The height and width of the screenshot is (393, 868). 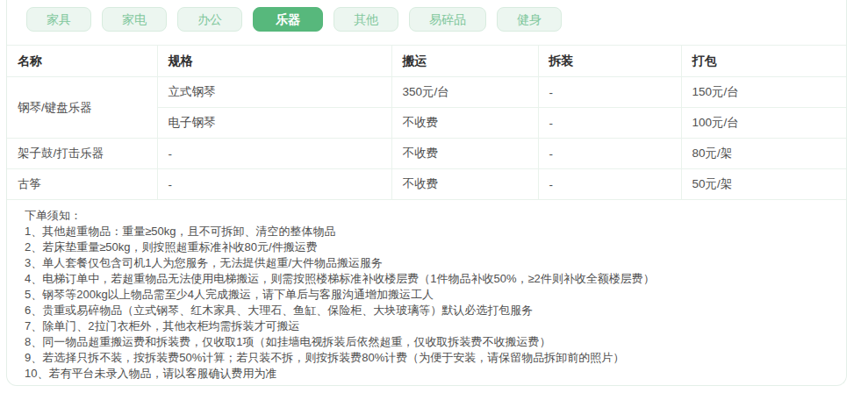 What do you see at coordinates (82, 108) in the screenshot?
I see `table-cell: 钢琴/键盘乐器` at bounding box center [82, 108].